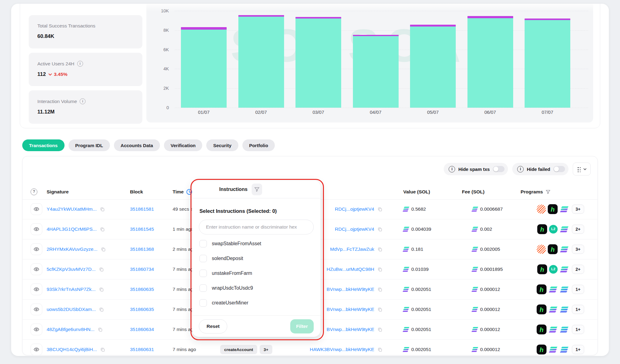 The image size is (620, 364). Describe the element at coordinates (72, 229) in the screenshot. I see `tx-signature: 4HAPL3G1QCrM6PS...` at that location.